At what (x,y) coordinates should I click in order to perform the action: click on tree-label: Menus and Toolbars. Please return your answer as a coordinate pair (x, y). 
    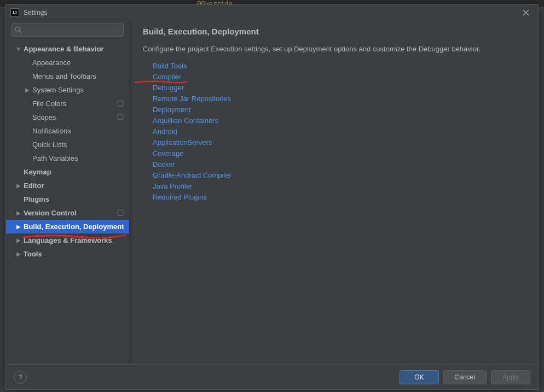
    Looking at the image, I should click on (79, 77).